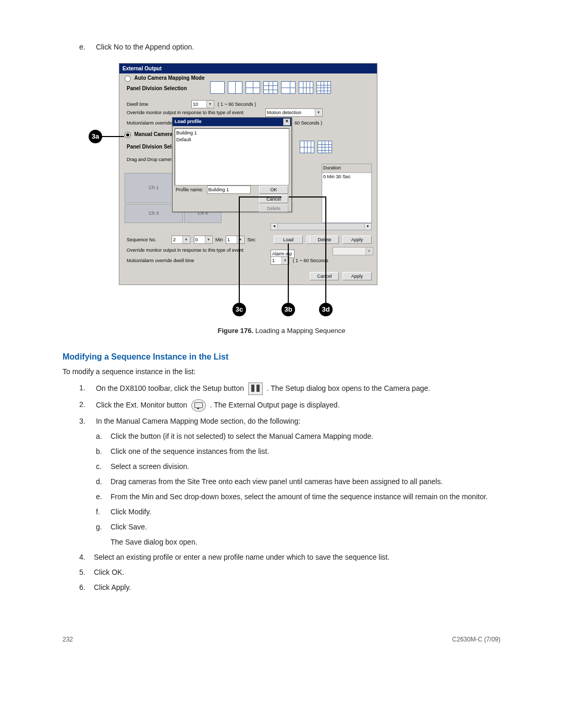  I want to click on sequence-min-label: Min, so click(219, 240).